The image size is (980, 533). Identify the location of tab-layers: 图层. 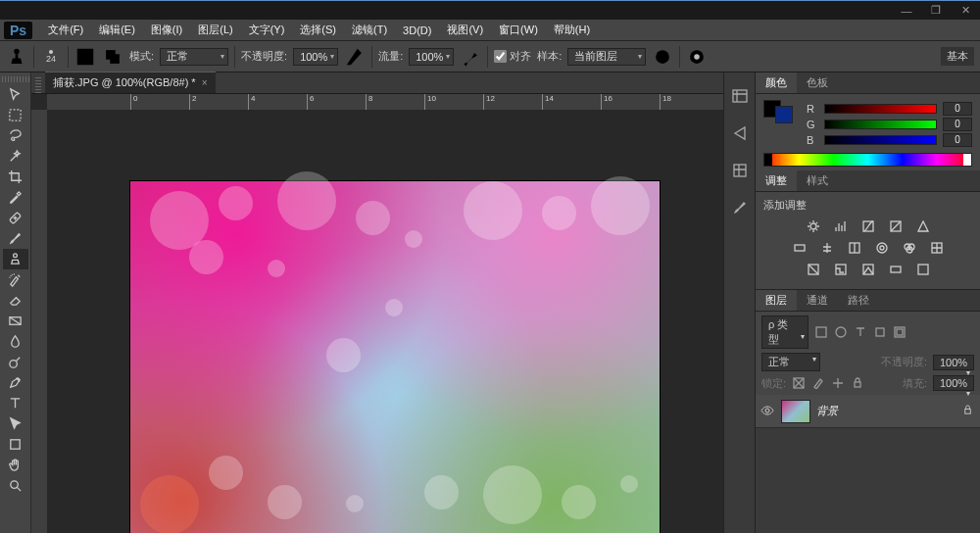
(776, 300).